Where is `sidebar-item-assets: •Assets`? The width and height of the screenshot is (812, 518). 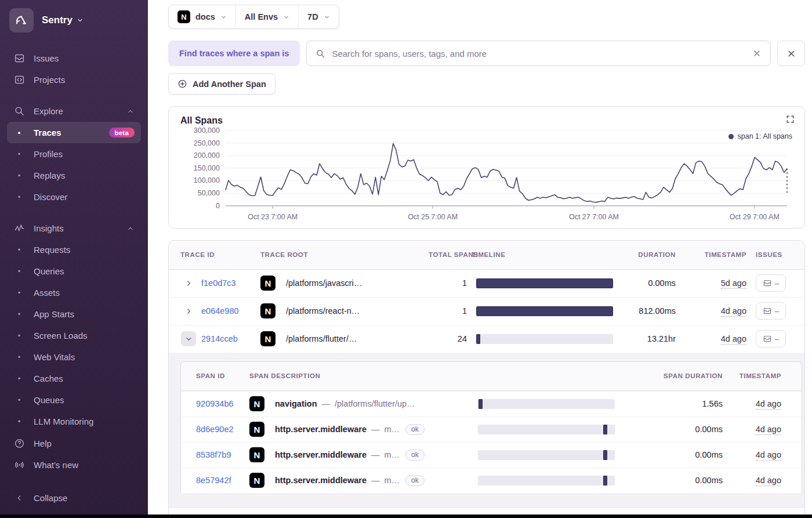
sidebar-item-assets: •Assets is located at coordinates (74, 292).